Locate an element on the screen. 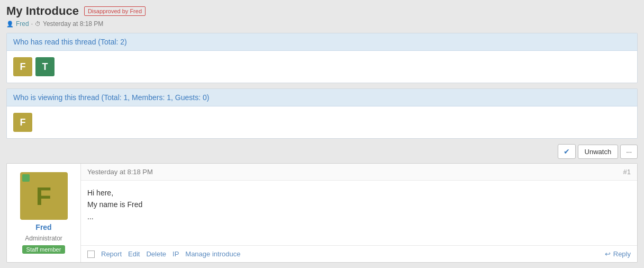 This screenshot has width=644, height=268. avatar-badge is located at coordinates (26, 178).